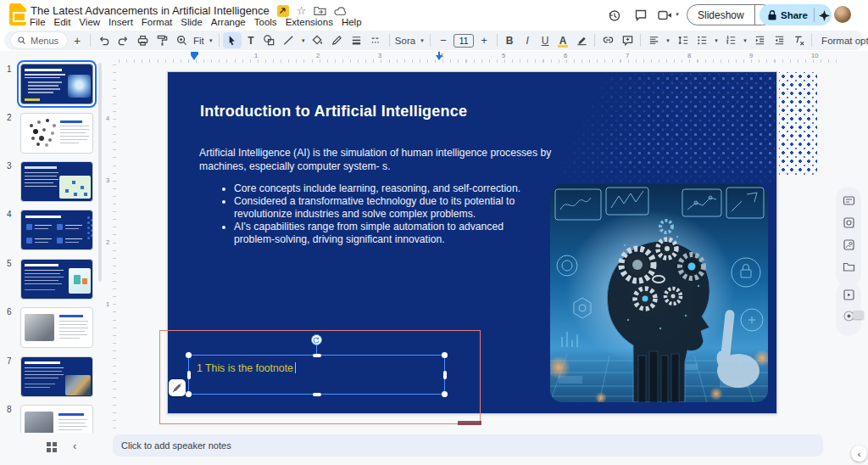 The image size is (868, 465). What do you see at coordinates (422, 41) in the screenshot?
I see `font-caret-icon: ▾` at bounding box center [422, 41].